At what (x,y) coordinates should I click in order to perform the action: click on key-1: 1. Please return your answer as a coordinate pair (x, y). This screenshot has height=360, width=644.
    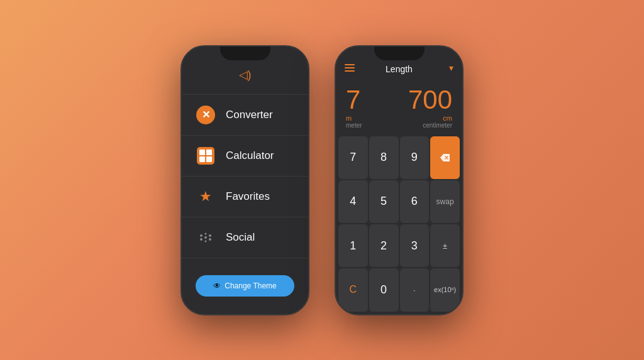
    Looking at the image, I should click on (353, 246).